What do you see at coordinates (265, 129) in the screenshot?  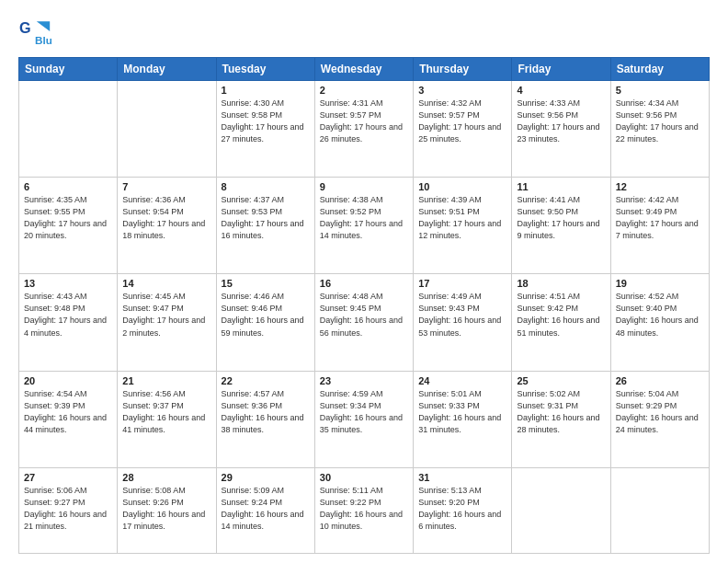 I see `table-row: 1Sunrise: 4:30 AM Sunset: 9:58 PM Daylig…` at bounding box center [265, 129].